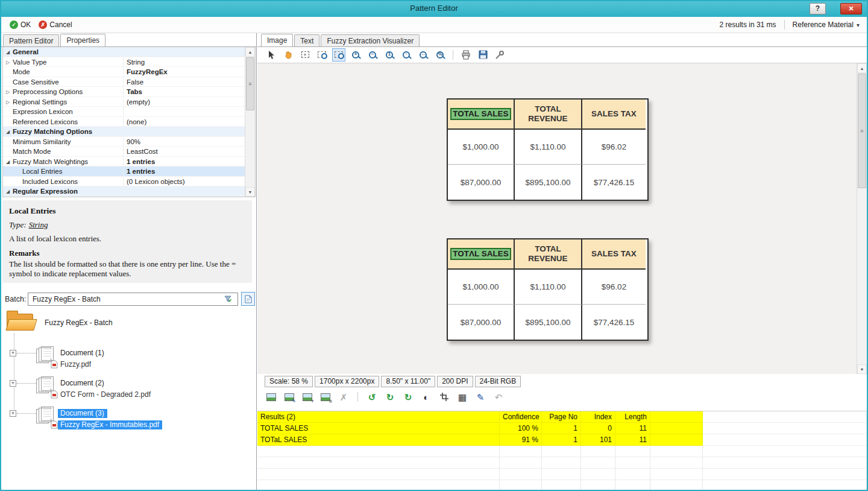 This screenshot has width=868, height=491. Describe the element at coordinates (521, 440) in the screenshot. I see `result-row-confidence: 91 %` at that location.